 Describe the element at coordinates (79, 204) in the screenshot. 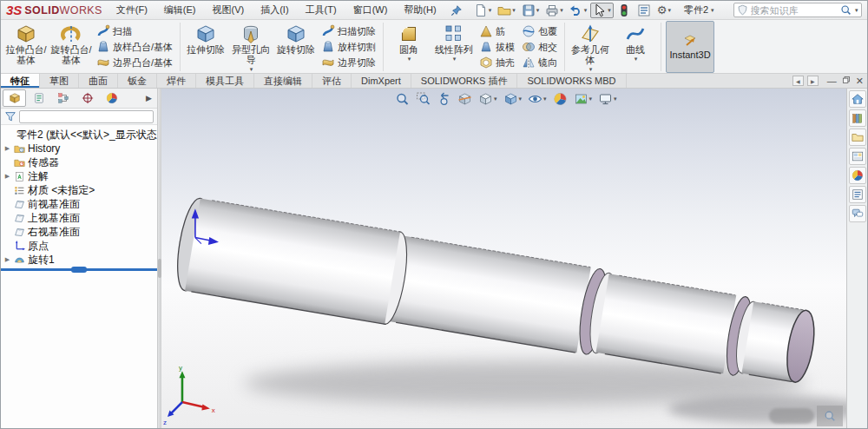

I see `tree-item-front-plane: 前视基准面` at that location.